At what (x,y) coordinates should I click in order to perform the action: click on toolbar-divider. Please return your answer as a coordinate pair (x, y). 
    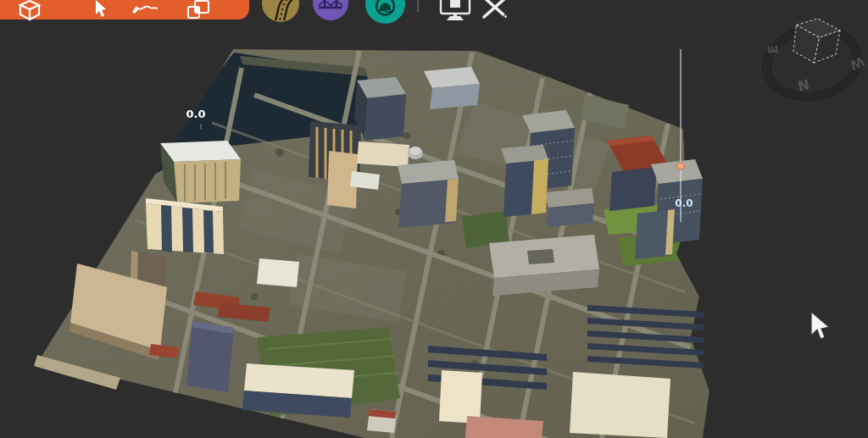
    Looking at the image, I should click on (418, 6).